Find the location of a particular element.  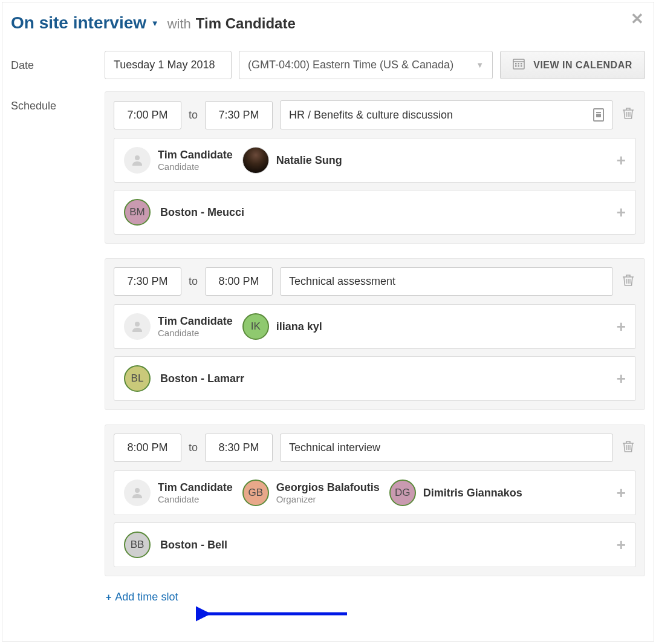

add-time-slot-button: +Add time slot is located at coordinates (141, 597).